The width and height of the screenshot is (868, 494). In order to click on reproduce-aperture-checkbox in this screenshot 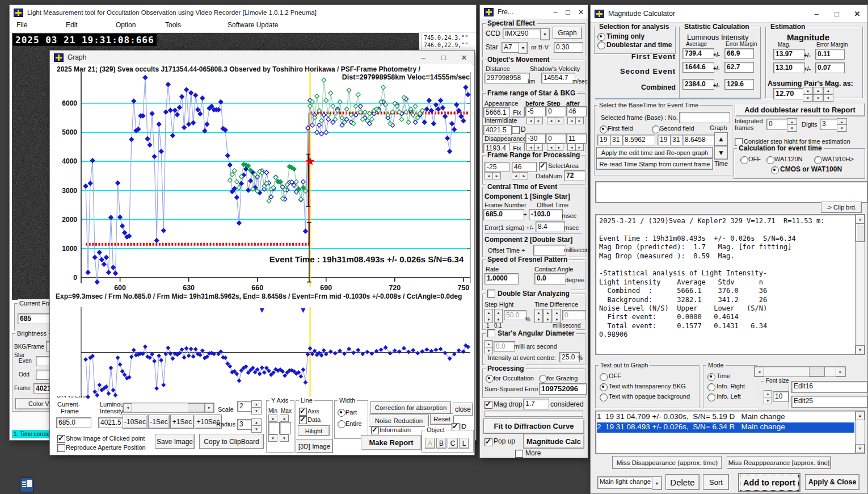, I will do `click(61, 448)`.